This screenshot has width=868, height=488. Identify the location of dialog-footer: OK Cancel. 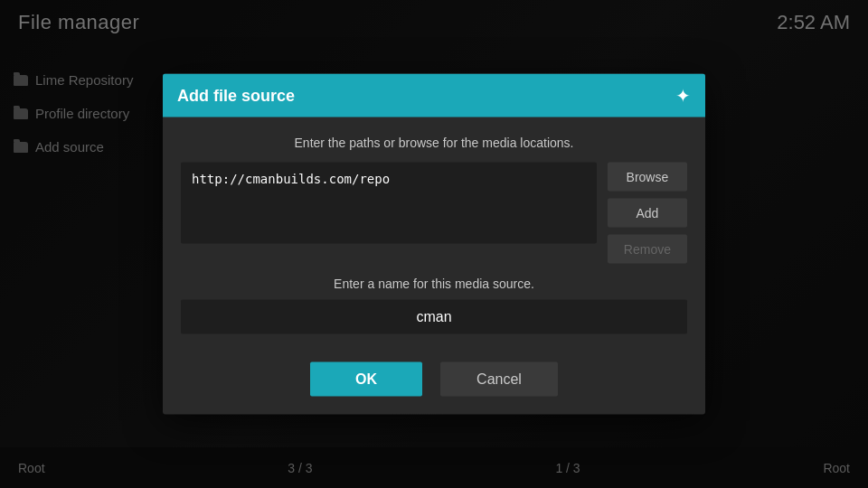
(434, 381).